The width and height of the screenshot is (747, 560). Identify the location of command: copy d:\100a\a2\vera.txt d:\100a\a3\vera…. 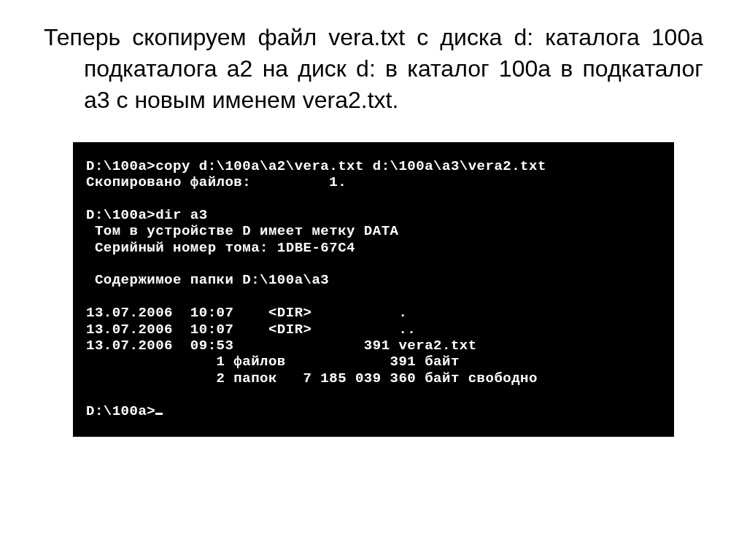
(351, 166).